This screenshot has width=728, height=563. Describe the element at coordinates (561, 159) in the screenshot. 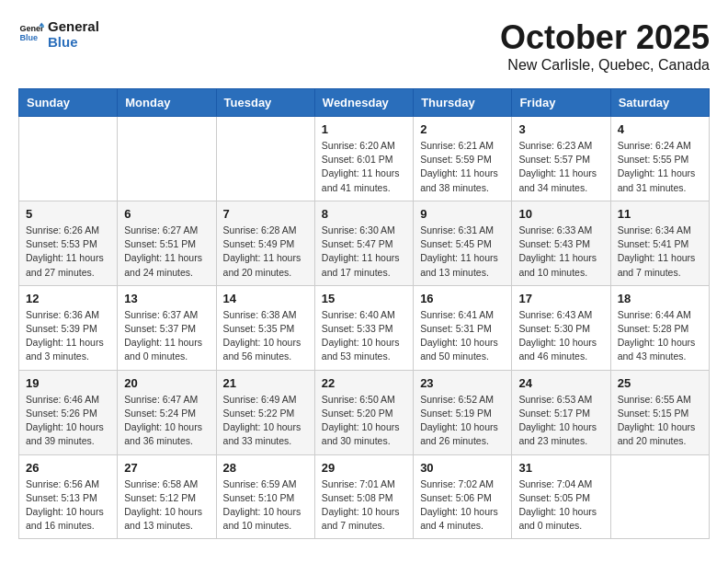

I see `calendar-cell: 3Sunrise: 6:23 AM Sunset: 5:57 PM Daylig…` at that location.